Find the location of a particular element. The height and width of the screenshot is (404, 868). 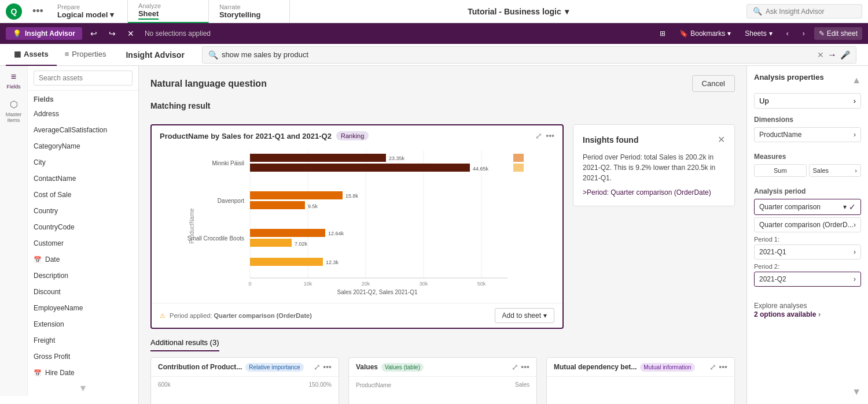

more-small-card-2: ••• is located at coordinates (525, 367).